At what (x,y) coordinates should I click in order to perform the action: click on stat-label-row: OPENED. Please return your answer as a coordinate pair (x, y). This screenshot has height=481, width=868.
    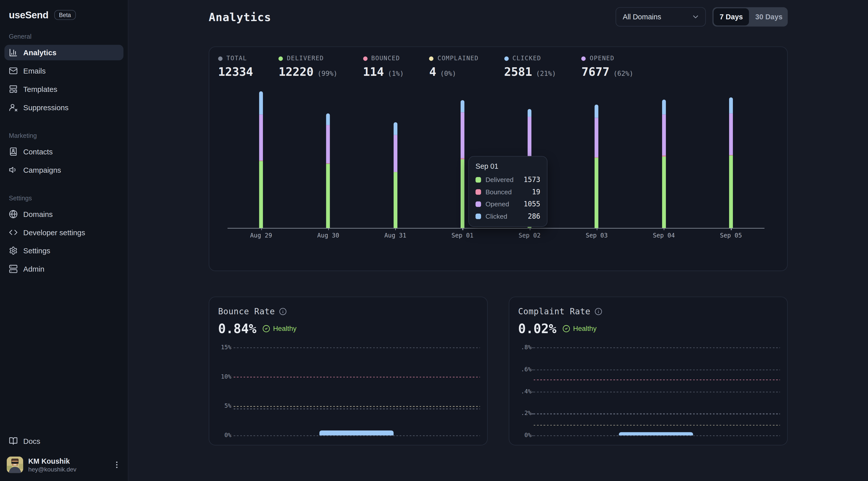
    Looking at the image, I should click on (608, 58).